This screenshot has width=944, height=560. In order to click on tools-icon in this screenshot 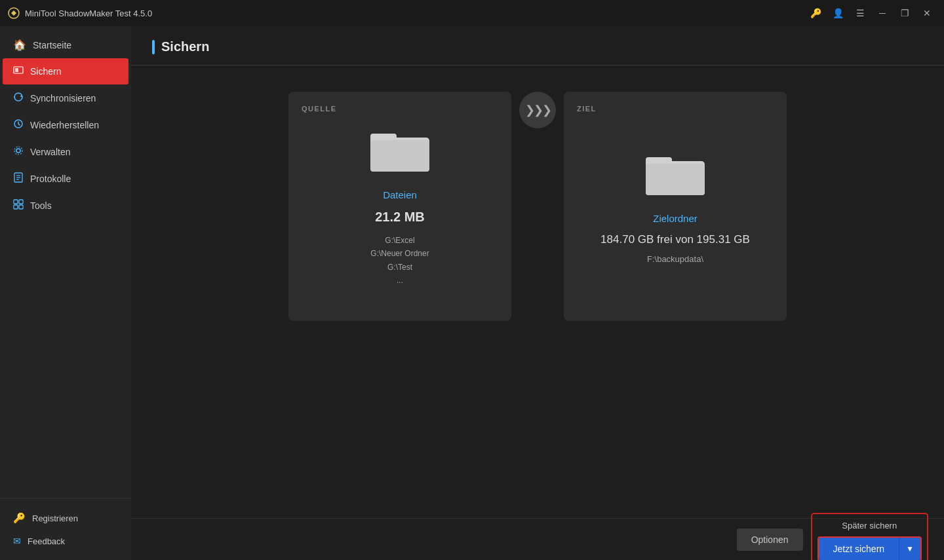, I will do `click(18, 206)`.